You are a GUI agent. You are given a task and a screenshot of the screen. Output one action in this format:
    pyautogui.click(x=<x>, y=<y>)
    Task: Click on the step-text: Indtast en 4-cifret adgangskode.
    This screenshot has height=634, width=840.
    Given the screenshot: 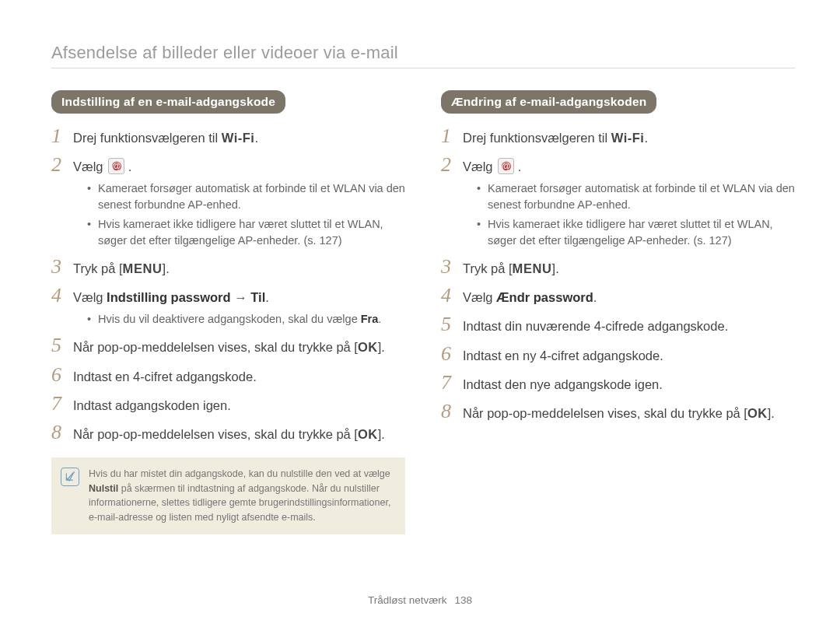 What is the action you would take?
    pyautogui.click(x=240, y=377)
    